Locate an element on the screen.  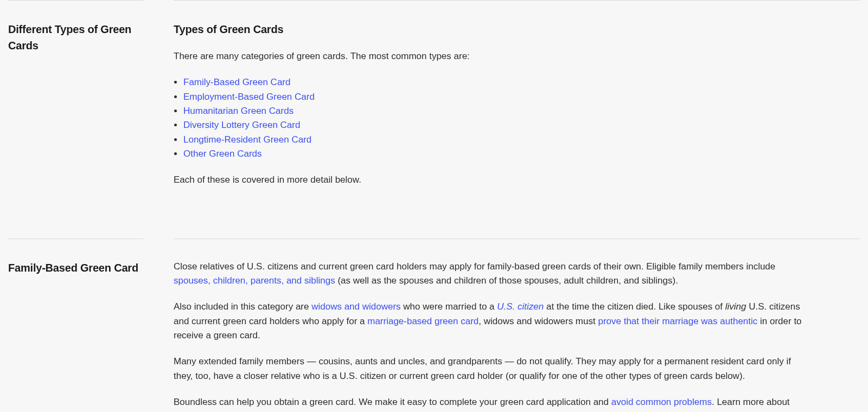
text: who were married to a is located at coordinates (449, 307).